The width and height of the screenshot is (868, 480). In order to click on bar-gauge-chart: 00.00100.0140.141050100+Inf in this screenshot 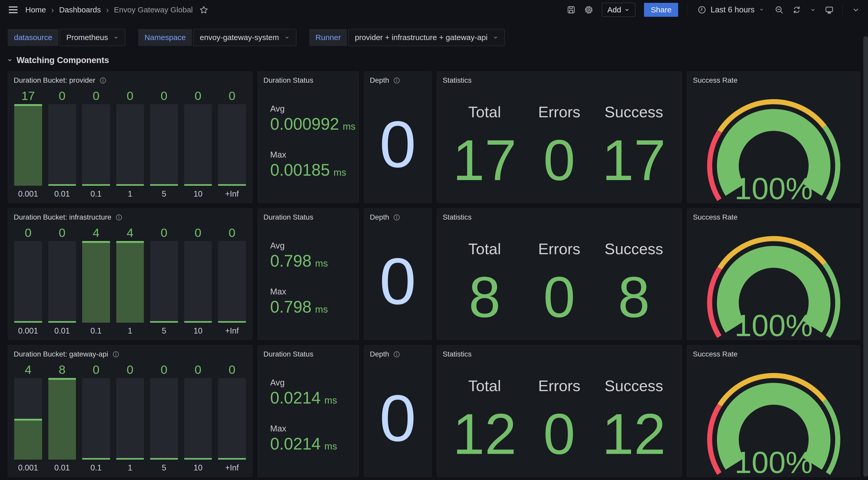, I will do `click(130, 281)`.